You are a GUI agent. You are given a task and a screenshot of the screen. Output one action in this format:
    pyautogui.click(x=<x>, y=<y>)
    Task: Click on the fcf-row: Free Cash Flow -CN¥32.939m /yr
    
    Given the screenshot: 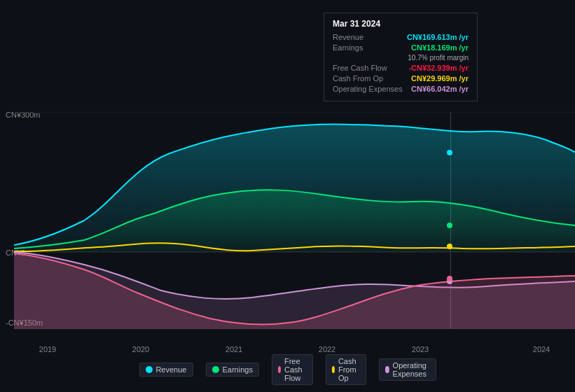 What is the action you would take?
    pyautogui.click(x=401, y=68)
    